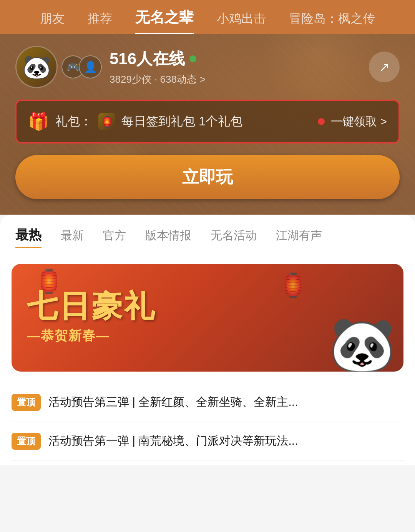 The width and height of the screenshot is (415, 532). Describe the element at coordinates (168, 237) in the screenshot. I see `tab-version: 版本情报` at that location.